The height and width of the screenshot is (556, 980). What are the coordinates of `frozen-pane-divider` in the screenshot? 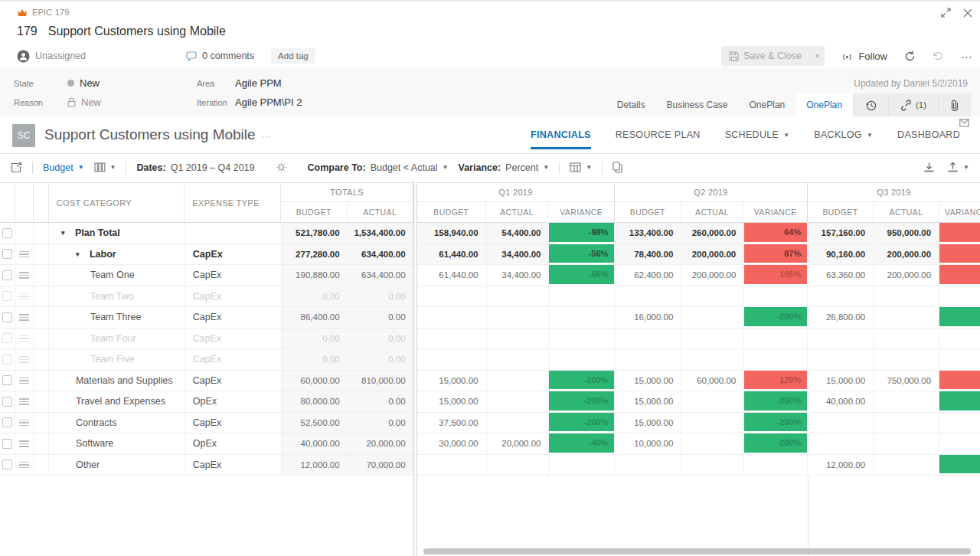 It's located at (415, 369).